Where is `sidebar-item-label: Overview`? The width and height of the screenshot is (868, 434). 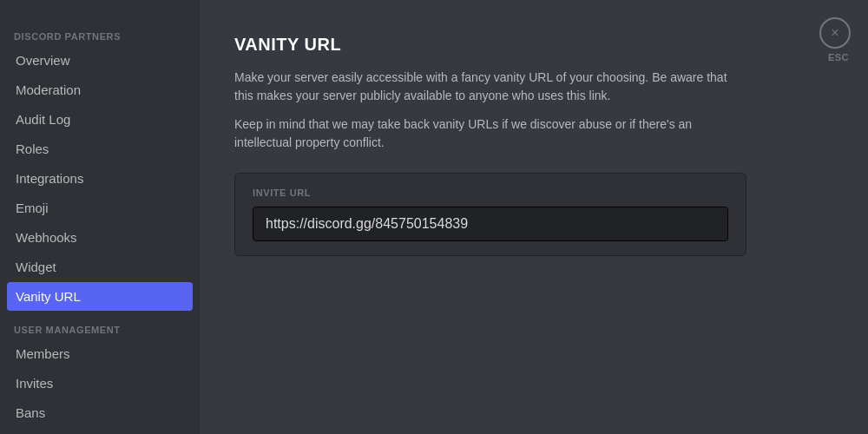 sidebar-item-label: Overview is located at coordinates (43, 61).